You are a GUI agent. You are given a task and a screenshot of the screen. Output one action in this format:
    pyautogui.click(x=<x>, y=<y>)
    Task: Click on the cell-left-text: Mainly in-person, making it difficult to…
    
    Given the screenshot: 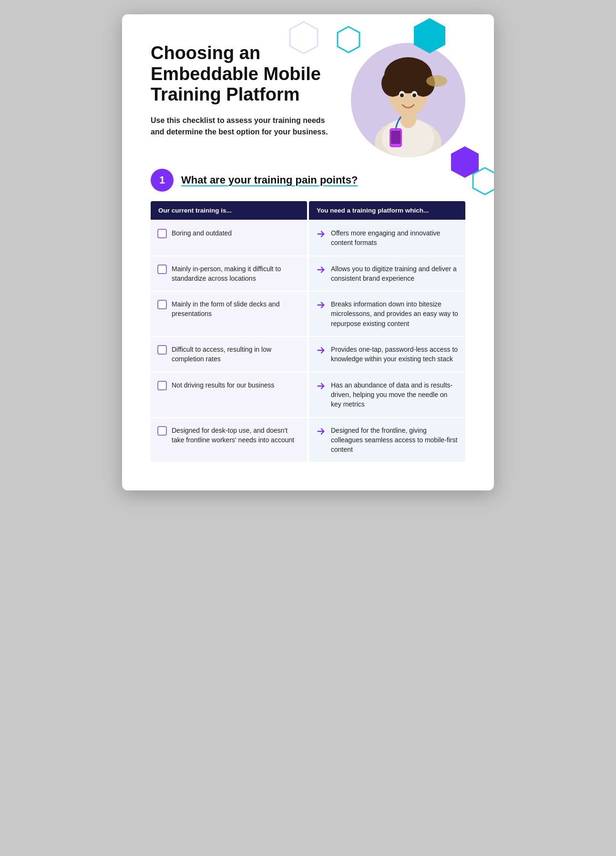 What is the action you would take?
    pyautogui.click(x=236, y=274)
    